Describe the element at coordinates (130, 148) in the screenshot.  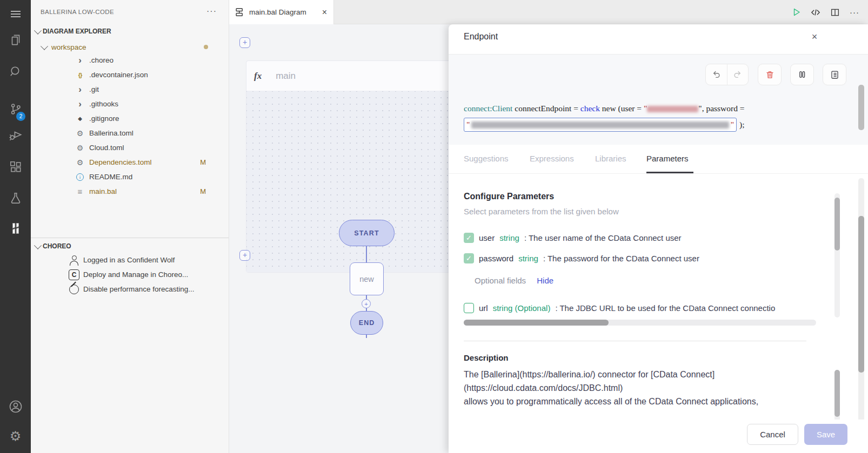
I see `file-row: Cloud.toml` at that location.